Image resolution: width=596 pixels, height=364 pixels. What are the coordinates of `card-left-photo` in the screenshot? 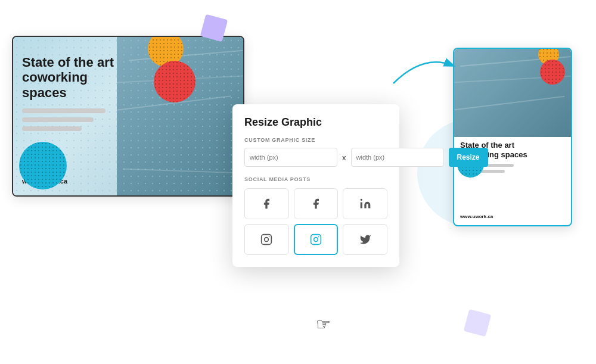 It's located at (180, 116).